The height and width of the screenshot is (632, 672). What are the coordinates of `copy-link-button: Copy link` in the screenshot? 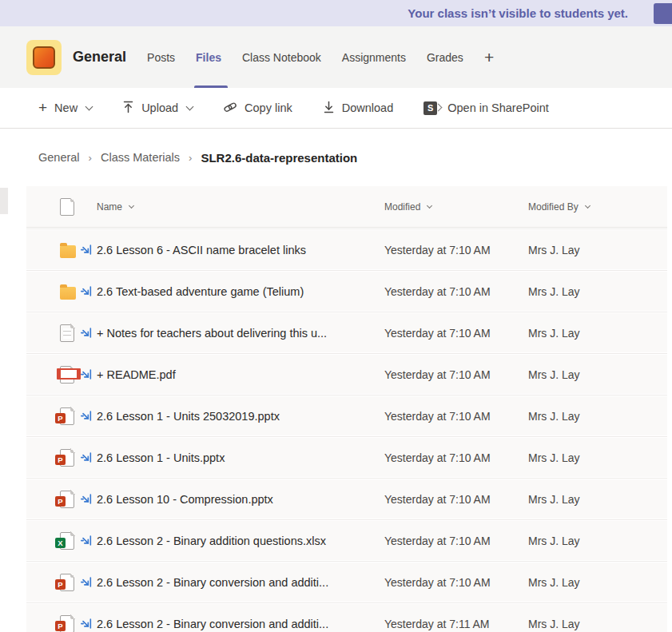 It's located at (257, 109).